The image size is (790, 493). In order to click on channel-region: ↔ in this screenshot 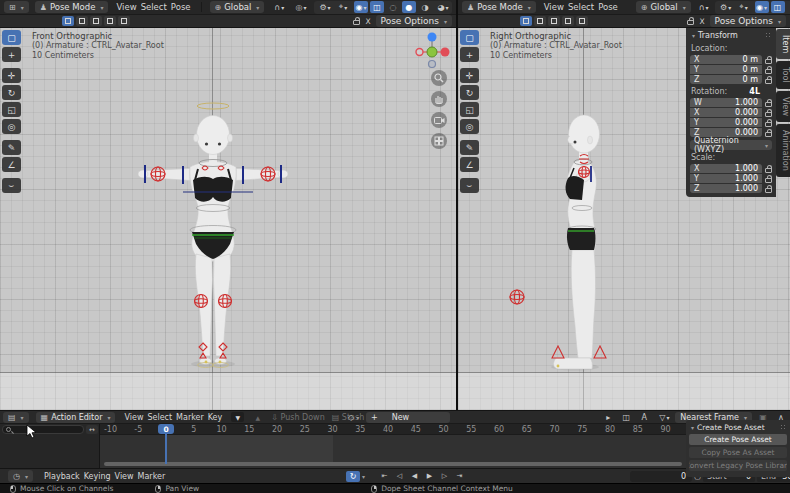, I will do `click(50, 446)`.